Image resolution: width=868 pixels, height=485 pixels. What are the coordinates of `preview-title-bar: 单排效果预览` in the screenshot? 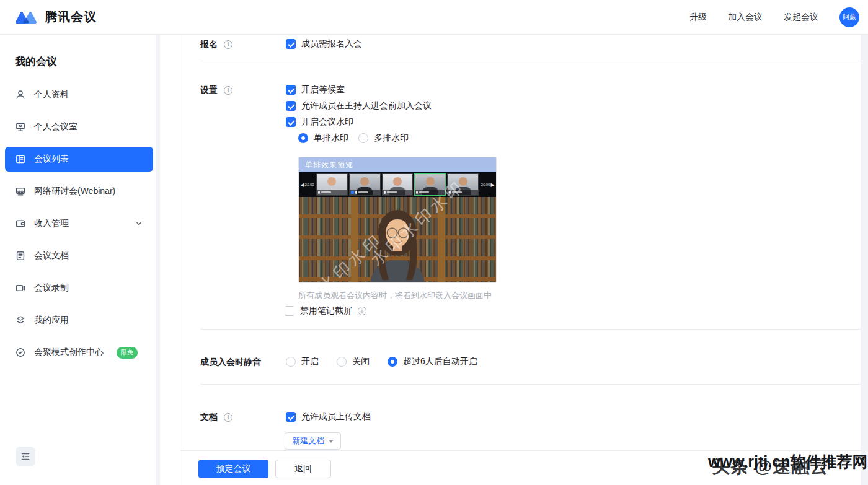 It's located at (397, 165).